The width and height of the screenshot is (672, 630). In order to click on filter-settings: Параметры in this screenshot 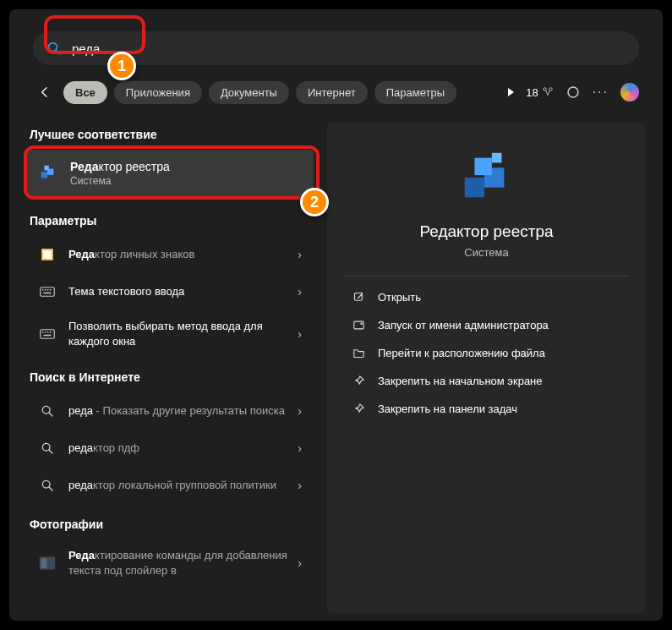, I will do `click(416, 93)`.